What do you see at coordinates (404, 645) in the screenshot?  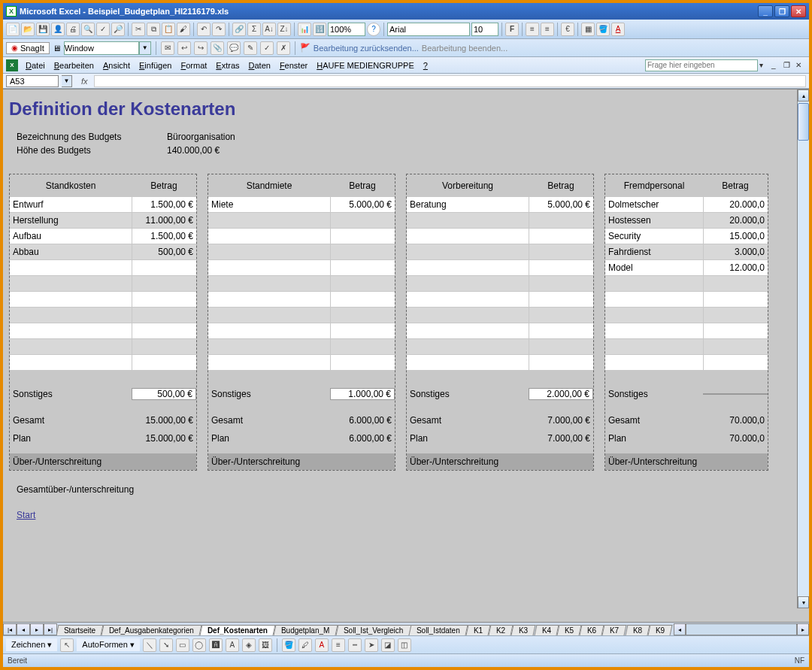 I see `3d-icon: ◫` at bounding box center [404, 645].